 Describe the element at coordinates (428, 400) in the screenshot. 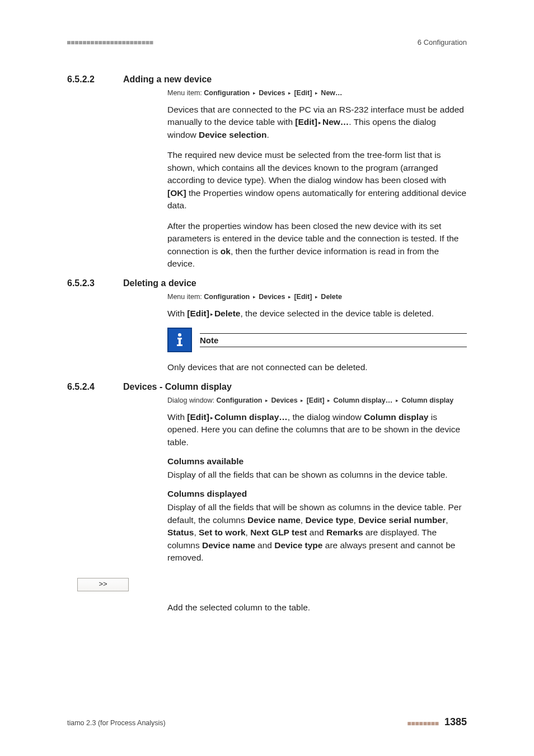

I see `menu-part: Column display` at that location.